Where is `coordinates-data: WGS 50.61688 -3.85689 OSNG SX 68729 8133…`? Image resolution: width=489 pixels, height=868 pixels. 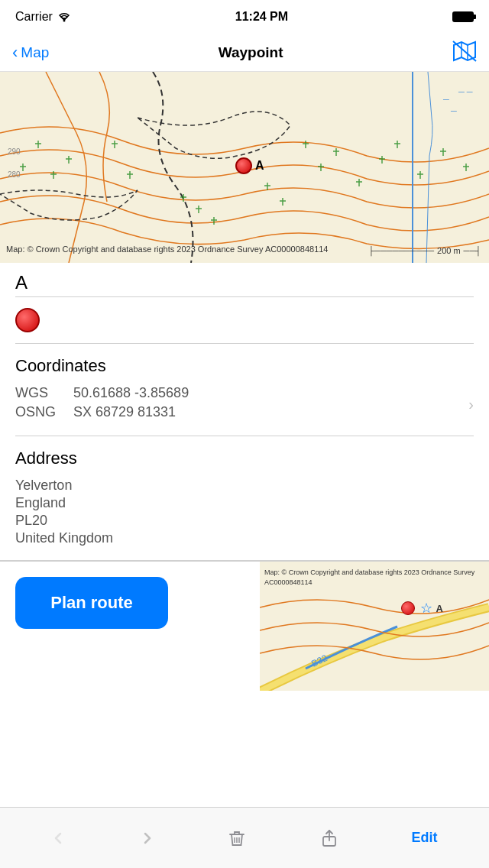
coordinates-data: WGS 50.61688 -3.85689 OSNG SX 68729 8133… is located at coordinates (238, 404).